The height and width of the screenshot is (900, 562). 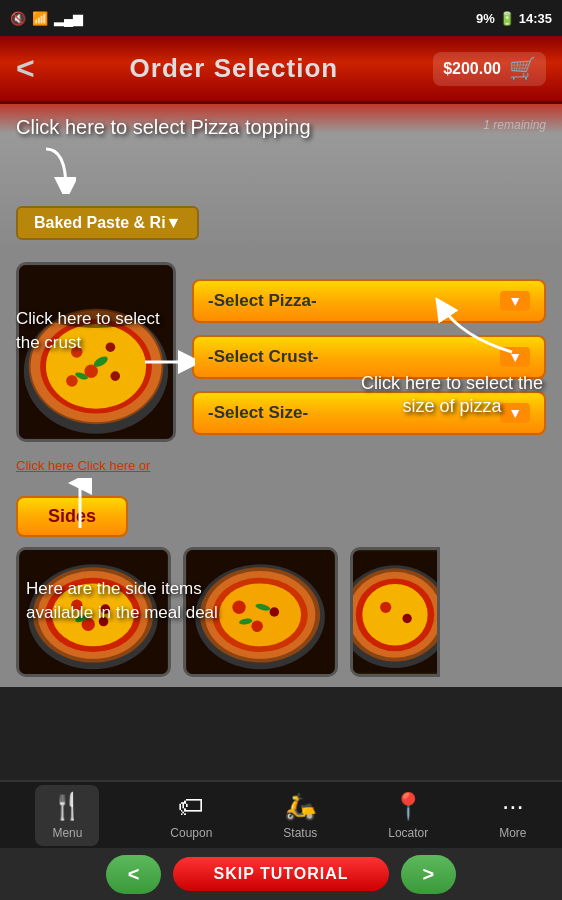 What do you see at coordinates (18, 18) in the screenshot?
I see `wifi-icon: 🔇` at bounding box center [18, 18].